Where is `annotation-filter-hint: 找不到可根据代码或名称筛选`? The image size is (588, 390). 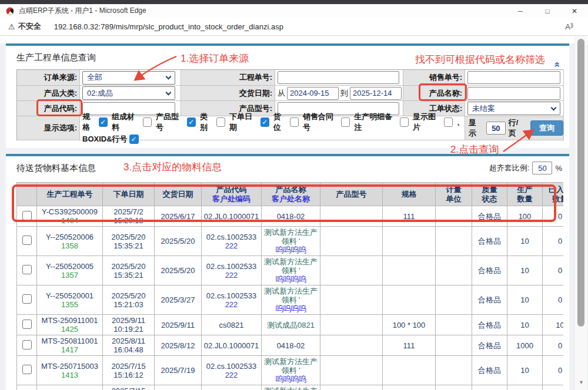
annotation-filter-hint: 找不到可根据代码或名称筛选 is located at coordinates (480, 60).